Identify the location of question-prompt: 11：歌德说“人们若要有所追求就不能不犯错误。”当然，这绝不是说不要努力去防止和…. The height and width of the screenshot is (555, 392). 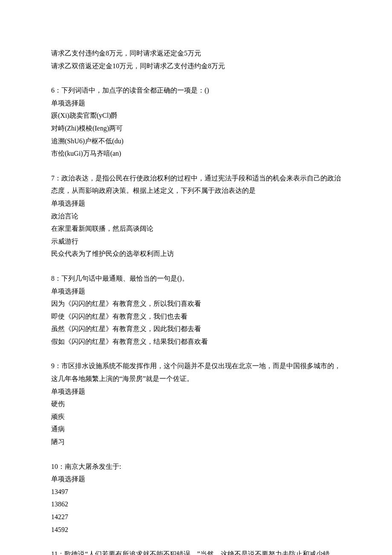
(196, 551).